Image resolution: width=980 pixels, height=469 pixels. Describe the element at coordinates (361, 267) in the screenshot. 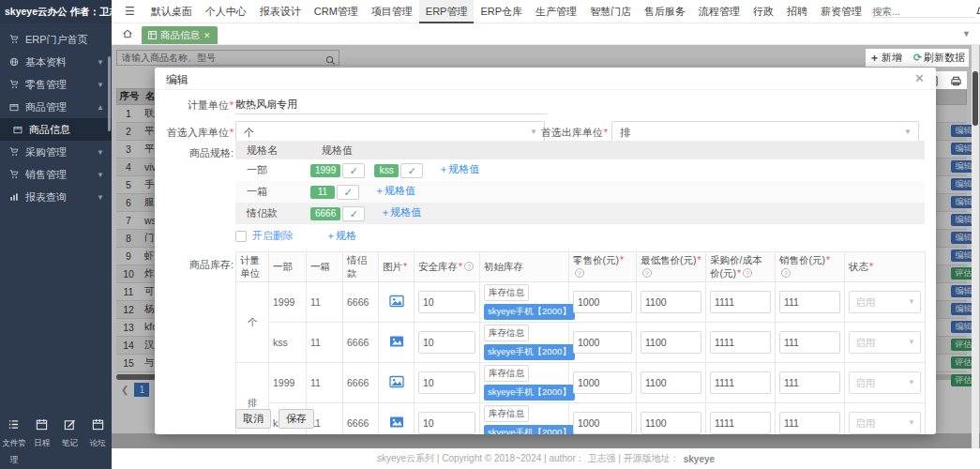

I see `stock-col-header: 情侣款` at that location.